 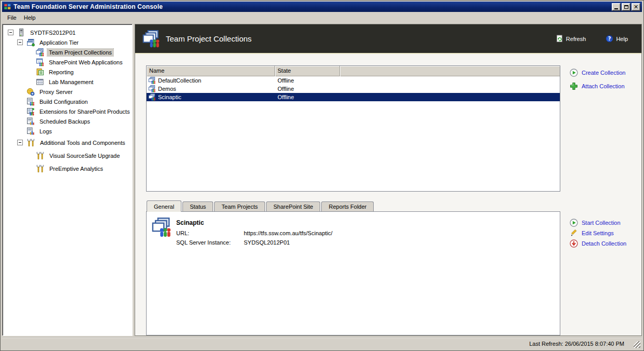 I want to click on column-header-state: State, so click(x=308, y=71).